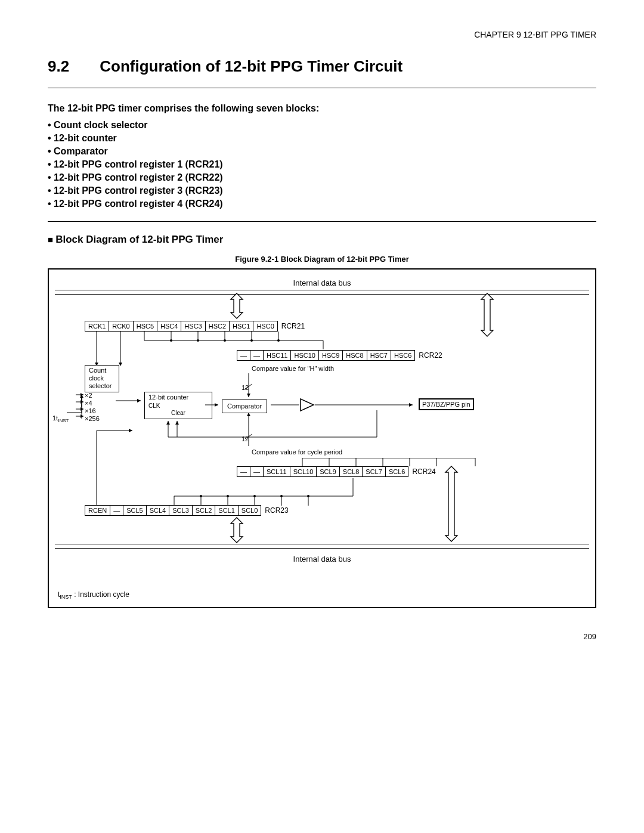  What do you see at coordinates (61, 419) in the screenshot?
I see `tinst-input: 1tINST` at bounding box center [61, 419].